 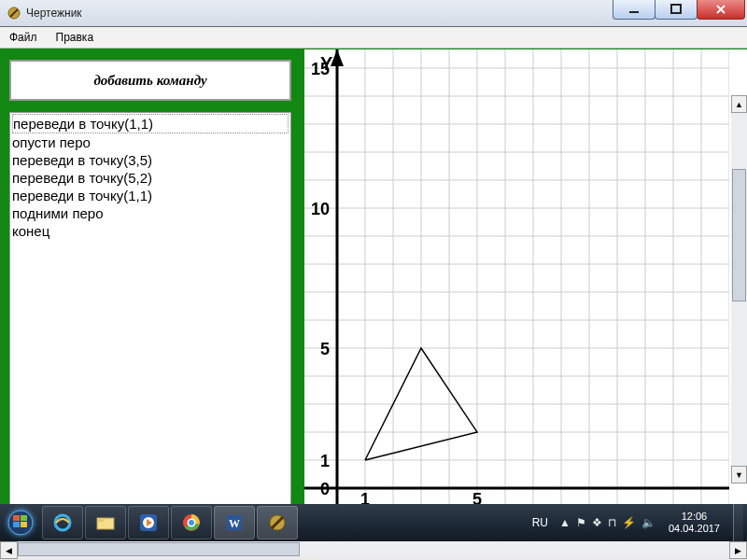 What do you see at coordinates (159, 549) in the screenshot?
I see `scroll-thumb-h` at bounding box center [159, 549].